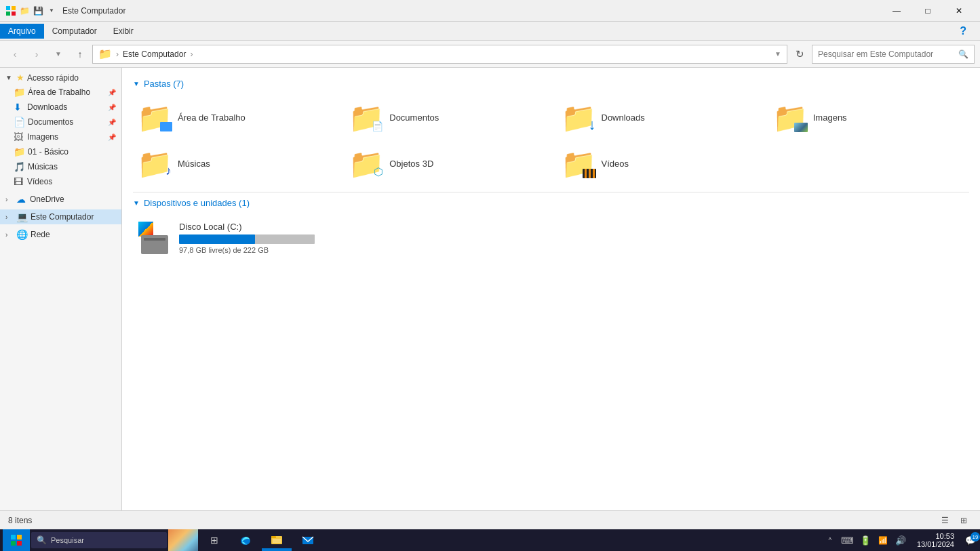  Describe the element at coordinates (9, 234) in the screenshot. I see `network-chevron: ›` at that location.